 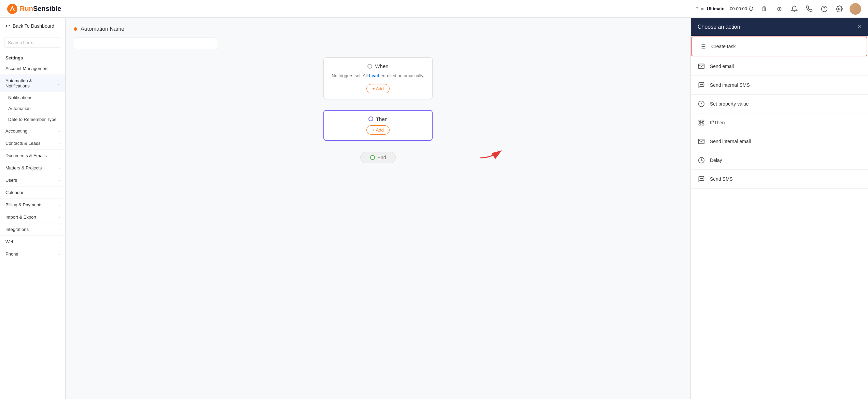 What do you see at coordinates (701, 104) in the screenshot?
I see `set-property-icon` at bounding box center [701, 104].